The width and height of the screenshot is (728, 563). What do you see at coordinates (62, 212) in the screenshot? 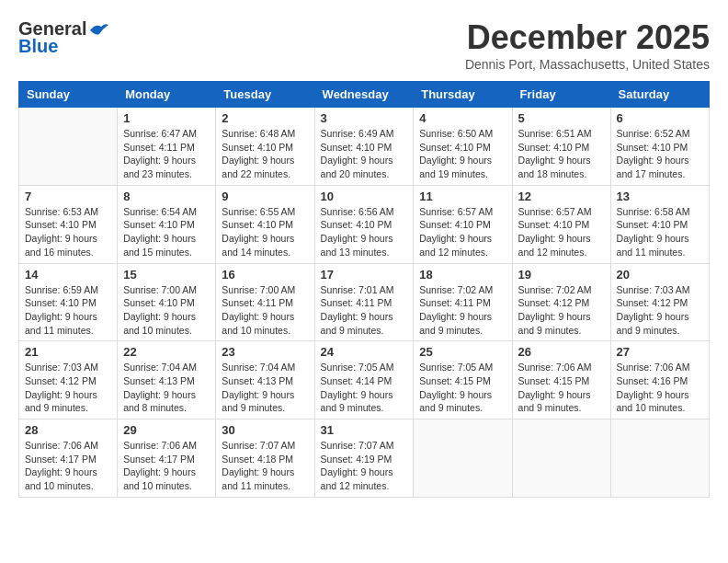
I see `sunrise-text: Sunrise: 6:53 AM` at bounding box center [62, 212].